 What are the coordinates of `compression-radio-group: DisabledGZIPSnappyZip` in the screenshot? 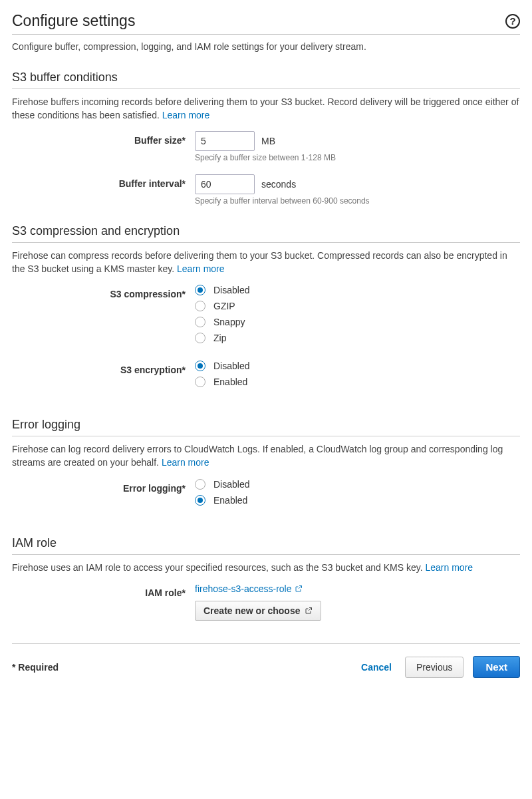 It's located at (358, 314).